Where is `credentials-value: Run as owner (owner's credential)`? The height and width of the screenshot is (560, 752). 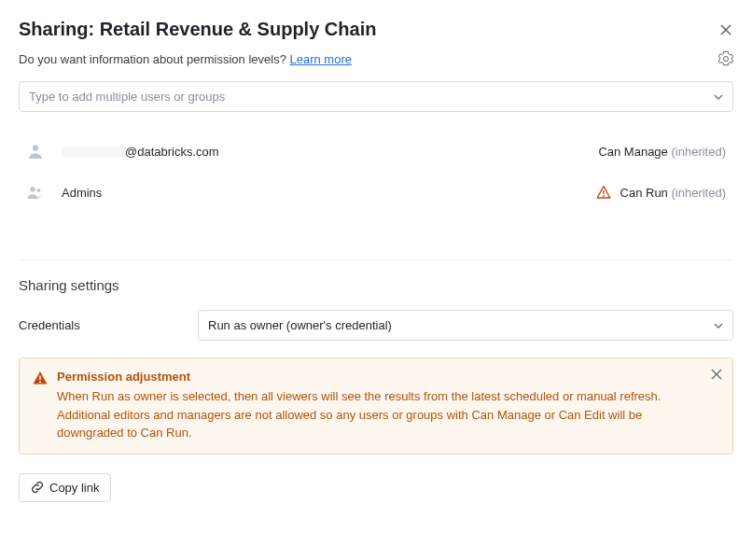
credentials-value: Run as owner (owner's credential) is located at coordinates (466, 325).